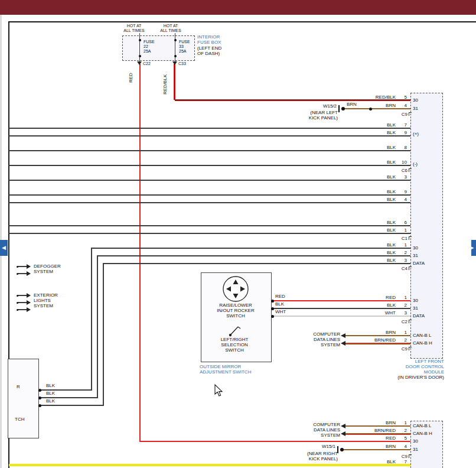 This screenshot has height=468, width=476. I want to click on ground-name-label: W15/1, so click(324, 447).